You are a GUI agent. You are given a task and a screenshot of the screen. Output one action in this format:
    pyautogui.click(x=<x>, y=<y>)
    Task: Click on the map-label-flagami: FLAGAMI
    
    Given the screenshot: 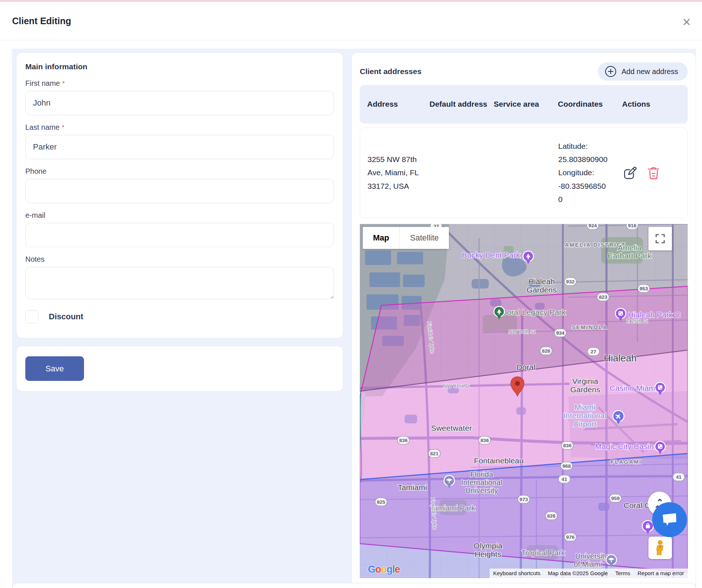 What is the action you would take?
    pyautogui.click(x=626, y=462)
    